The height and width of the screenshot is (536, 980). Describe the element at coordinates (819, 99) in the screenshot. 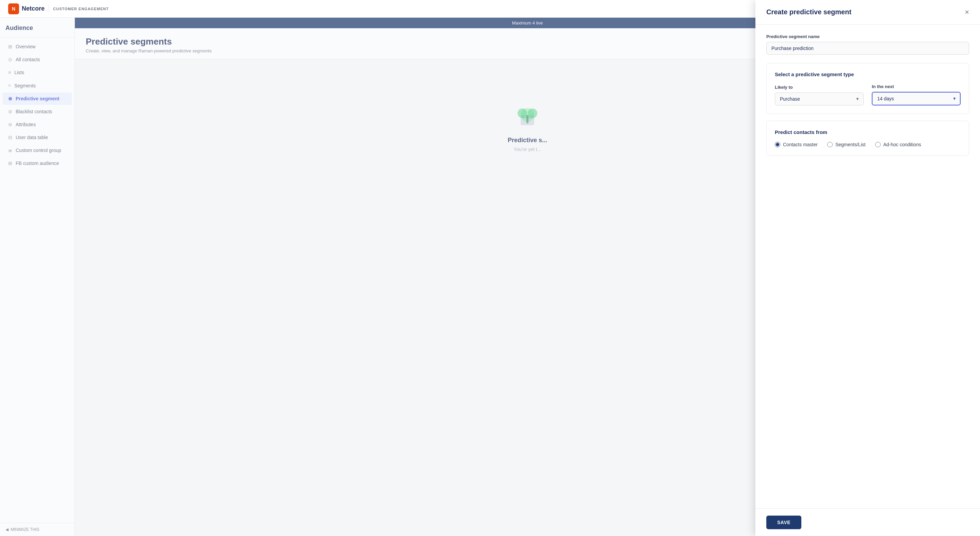

I see `likely-to-select-wrapper: Purchase Churn Engage ▼` at that location.